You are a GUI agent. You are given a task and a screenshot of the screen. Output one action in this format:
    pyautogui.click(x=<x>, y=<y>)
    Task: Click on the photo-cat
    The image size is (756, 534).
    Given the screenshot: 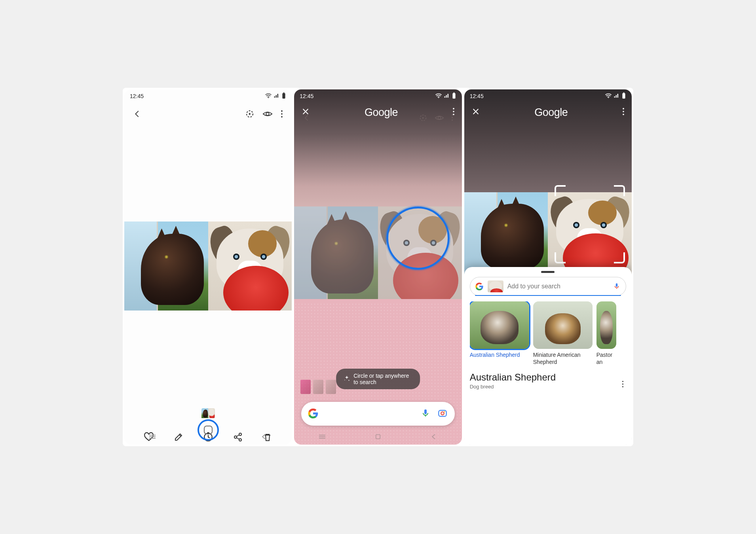 What is the action you would take?
    pyautogui.click(x=166, y=266)
    